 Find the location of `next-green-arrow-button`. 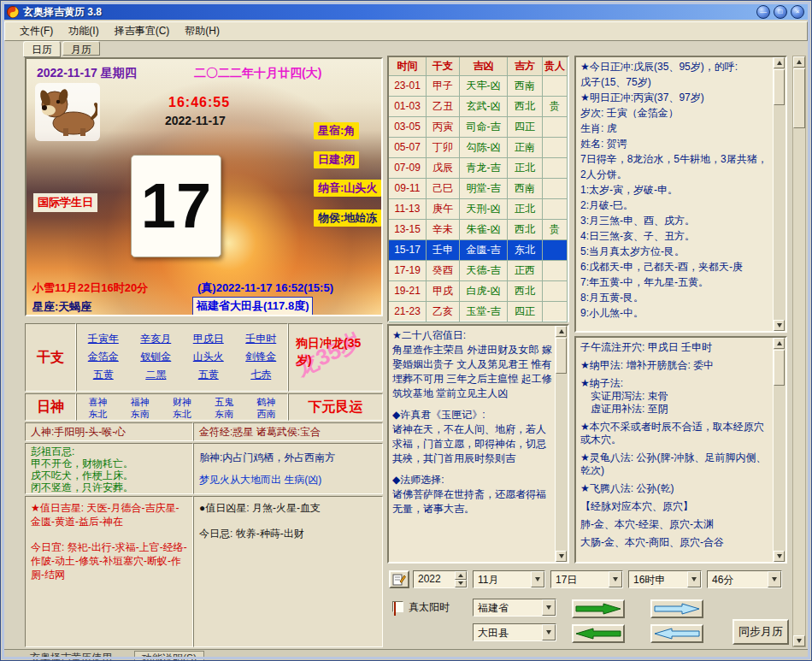

next-green-arrow-button is located at coordinates (598, 609).